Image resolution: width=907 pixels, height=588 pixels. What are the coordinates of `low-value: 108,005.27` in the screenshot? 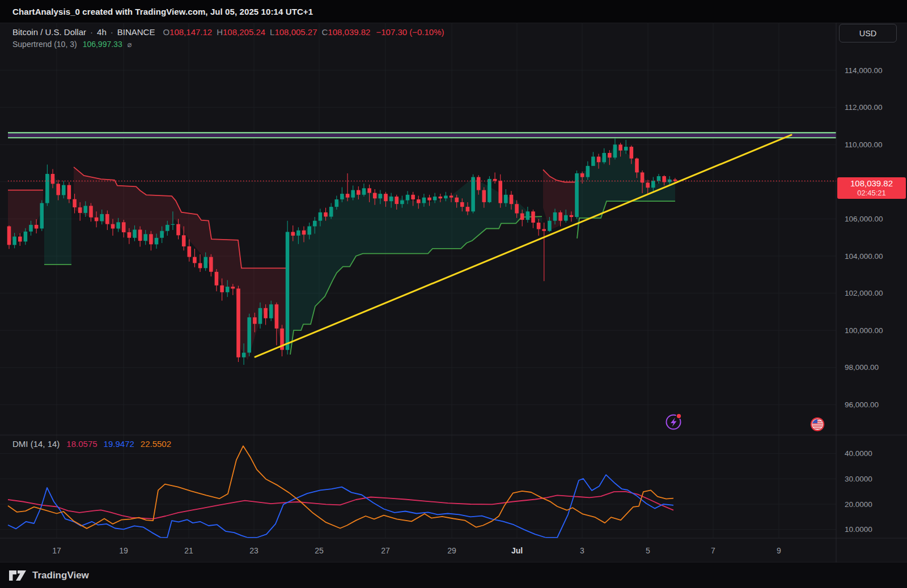 It's located at (296, 32).